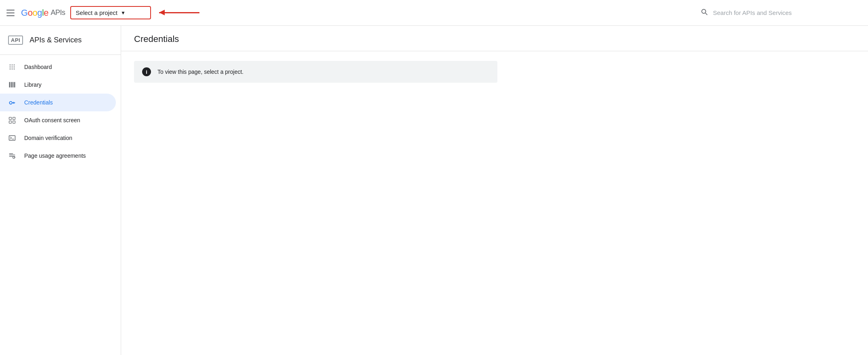  I want to click on sidebar-header: API APIs & Services, so click(61, 42).